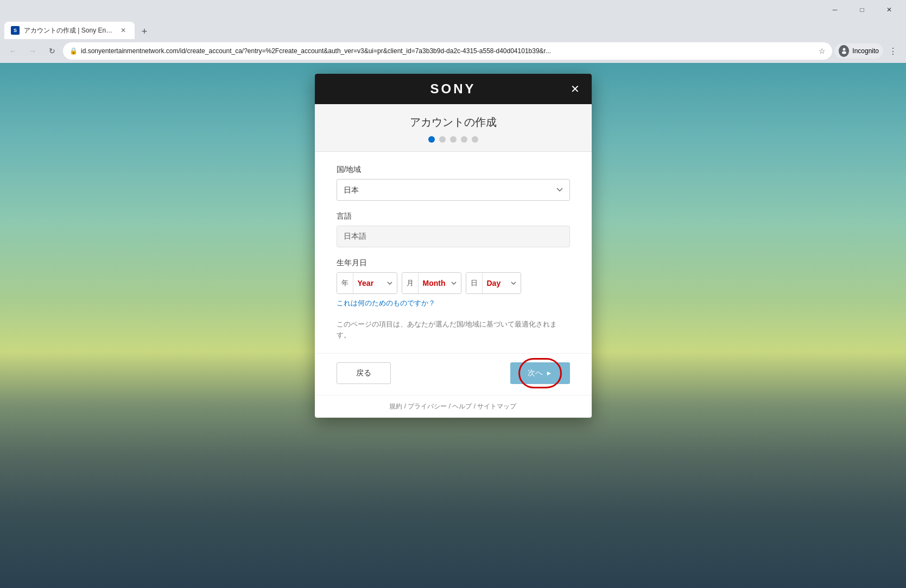 The width and height of the screenshot is (906, 588). I want to click on language-field-group: 言語 日本語, so click(453, 229).